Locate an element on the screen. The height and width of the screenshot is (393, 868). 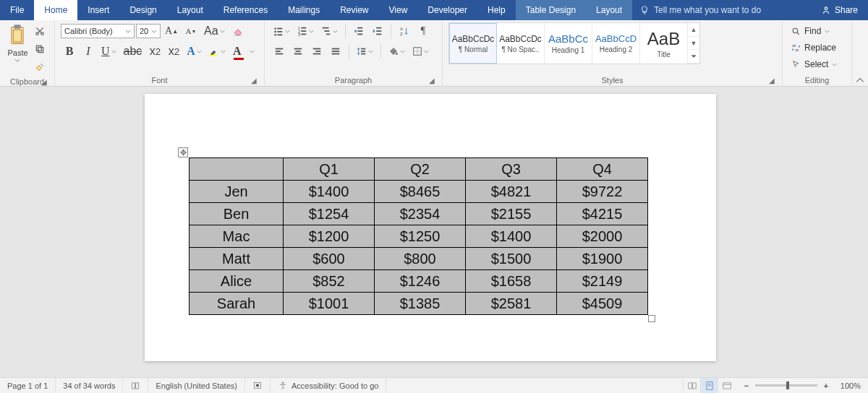
grow-font-button: A▲ is located at coordinates (171, 31).